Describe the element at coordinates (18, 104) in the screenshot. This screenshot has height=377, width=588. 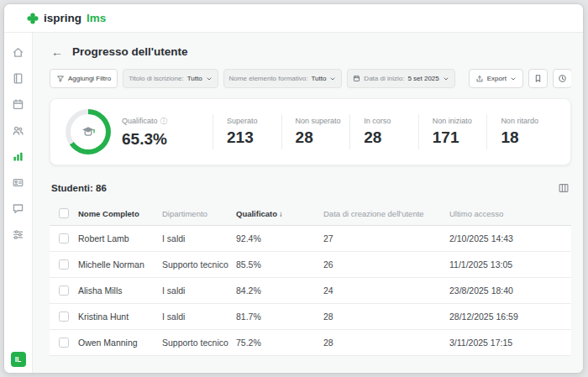
I see `sidebar-item-calendar` at that location.